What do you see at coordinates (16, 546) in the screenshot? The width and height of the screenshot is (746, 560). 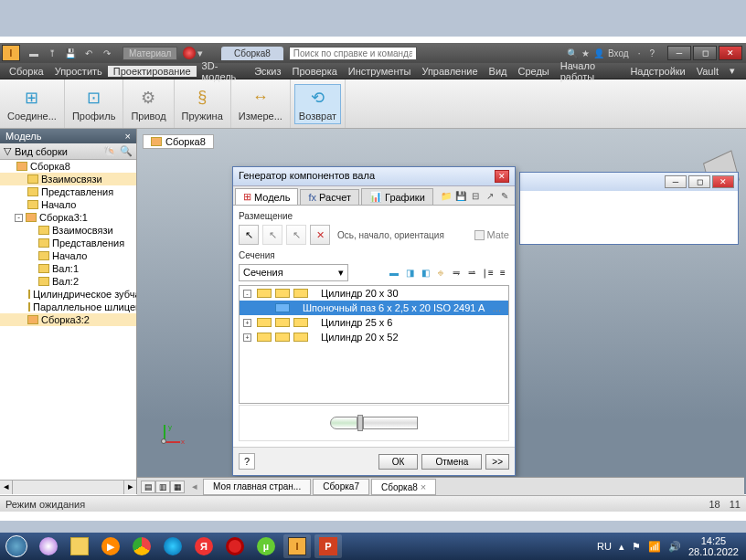 I see `start-button` at bounding box center [16, 546].